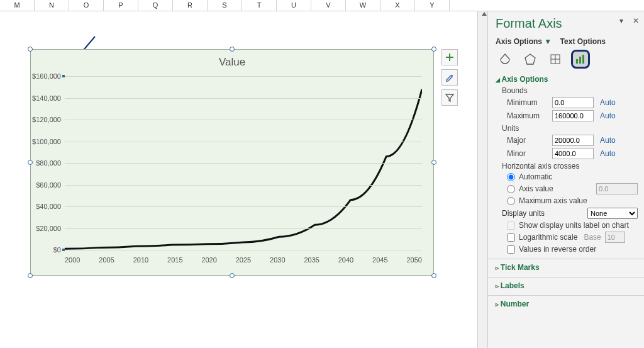 Image resolution: width=644 pixels, height=348 pixels. What do you see at coordinates (573, 103) in the screenshot?
I see `input-minimum` at bounding box center [573, 103].